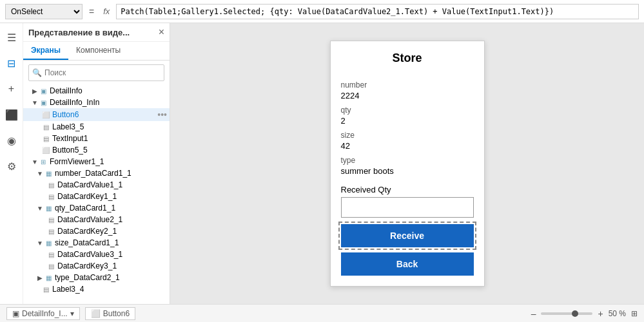 The height and width of the screenshot is (322, 644). What do you see at coordinates (12, 166) in the screenshot?
I see `settings-icon: ⚙` at bounding box center [12, 166].